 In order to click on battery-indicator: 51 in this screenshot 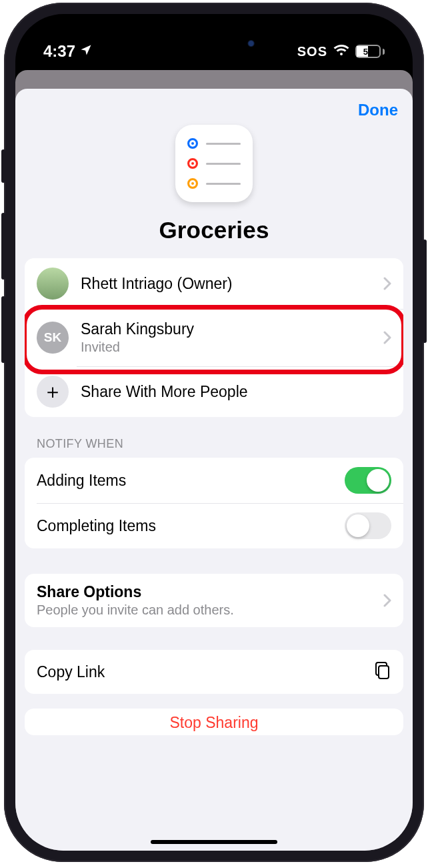, I will do `click(370, 51)`.